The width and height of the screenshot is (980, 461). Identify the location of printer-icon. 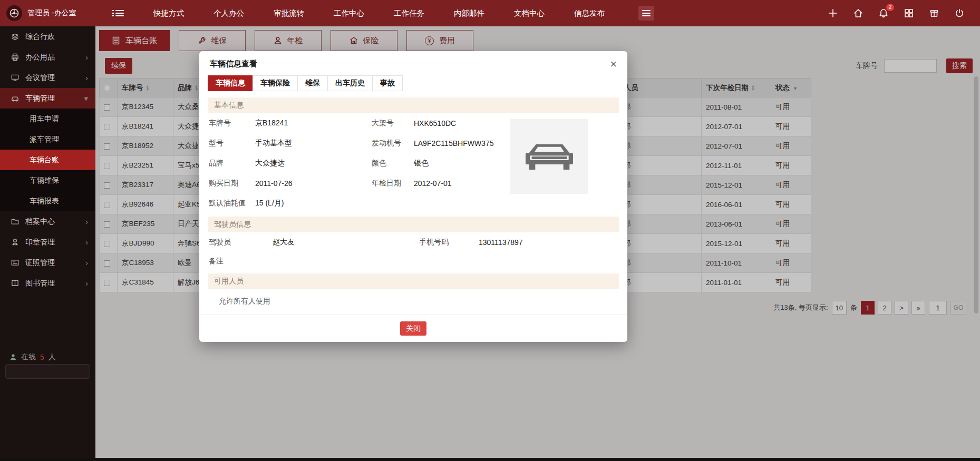
(15, 57).